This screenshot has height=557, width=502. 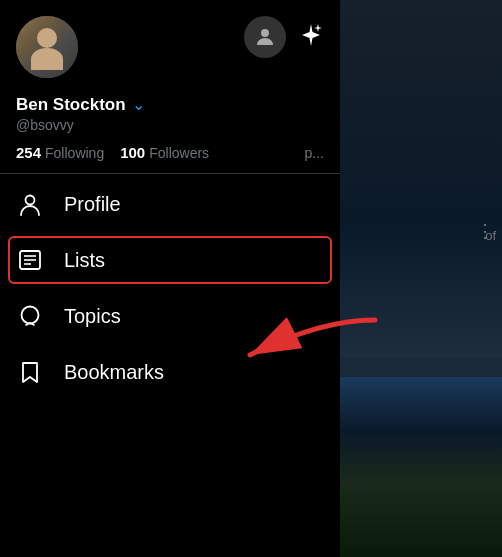 What do you see at coordinates (284, 37) in the screenshot?
I see `header-right-icons` at bounding box center [284, 37].